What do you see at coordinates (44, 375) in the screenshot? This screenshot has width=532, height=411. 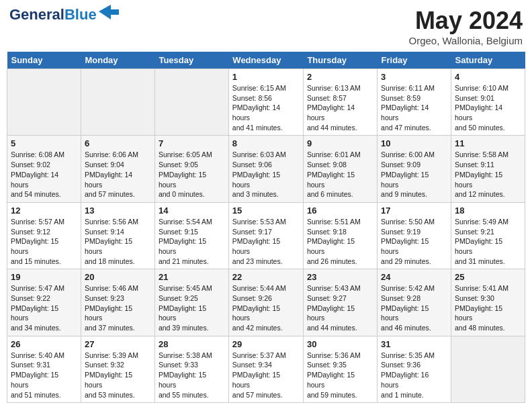 I see `cell-content: Sunrise: 5:40 AMSunset: 9:31 PMDaylight:…` at bounding box center [44, 375].